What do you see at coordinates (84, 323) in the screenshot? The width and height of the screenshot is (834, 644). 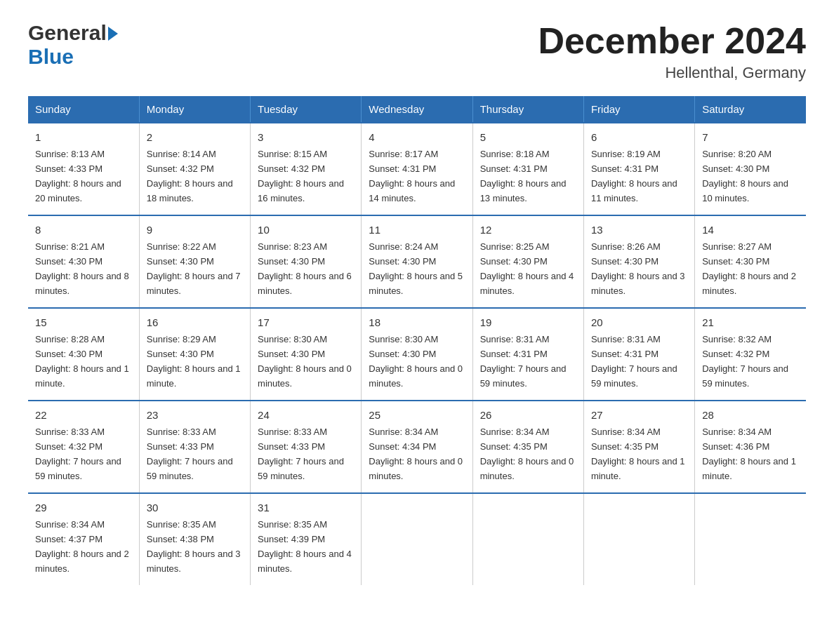 I see `day-number: 15` at bounding box center [84, 323].